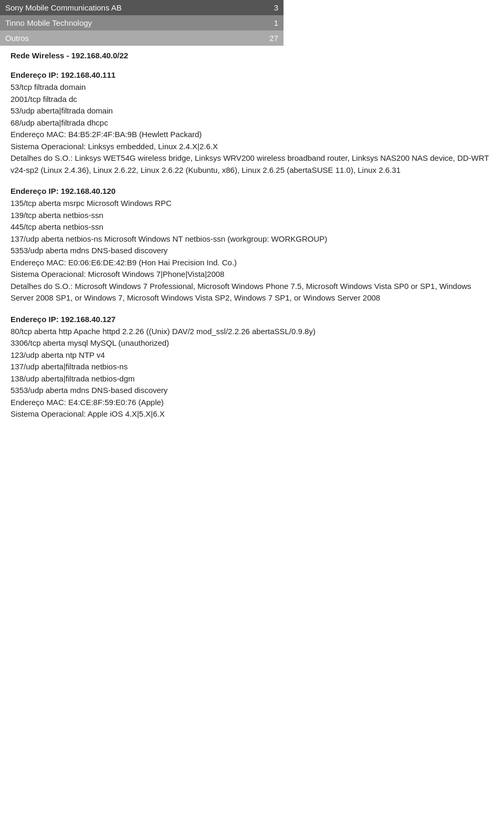  I want to click on section-line: 2001/tcp filtrada dc, so click(252, 100).